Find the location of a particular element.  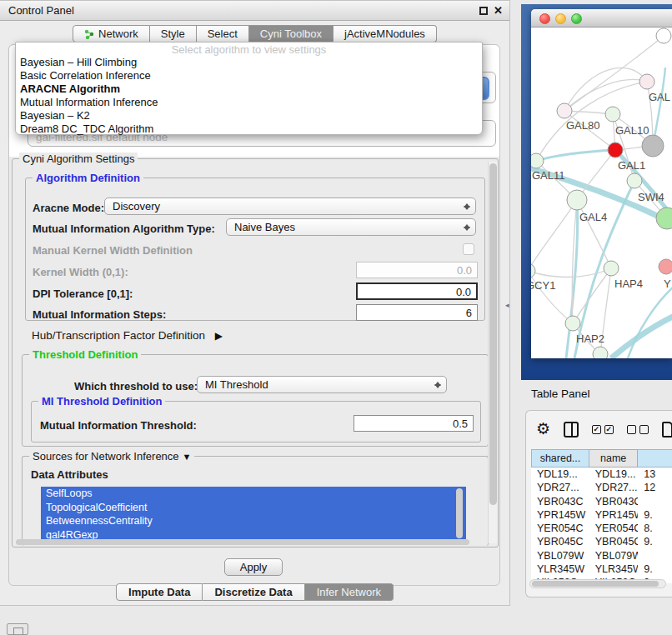

network-node-gal11 is located at coordinates (537, 161).